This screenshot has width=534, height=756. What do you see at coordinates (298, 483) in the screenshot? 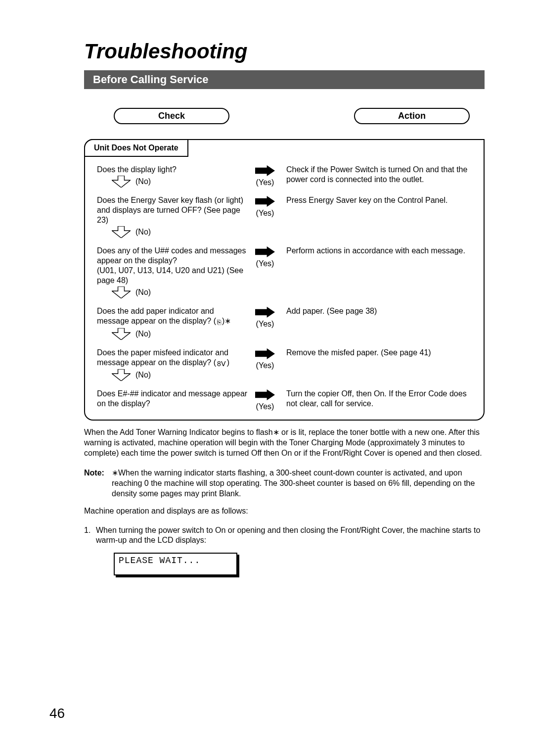
I see `note-body: ∗When the warning indicator starts flash…` at bounding box center [298, 483].